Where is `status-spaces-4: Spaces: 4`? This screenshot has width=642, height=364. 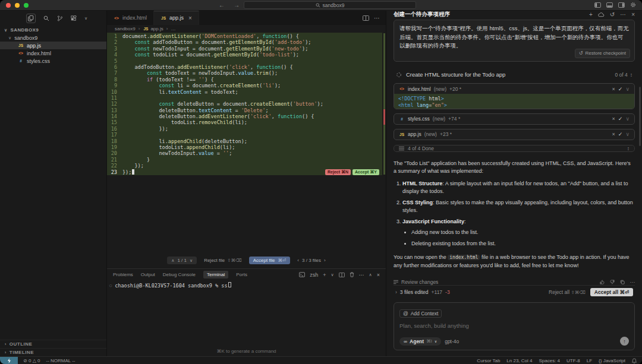
status-spaces-4: Spaces: 4 is located at coordinates (549, 361).